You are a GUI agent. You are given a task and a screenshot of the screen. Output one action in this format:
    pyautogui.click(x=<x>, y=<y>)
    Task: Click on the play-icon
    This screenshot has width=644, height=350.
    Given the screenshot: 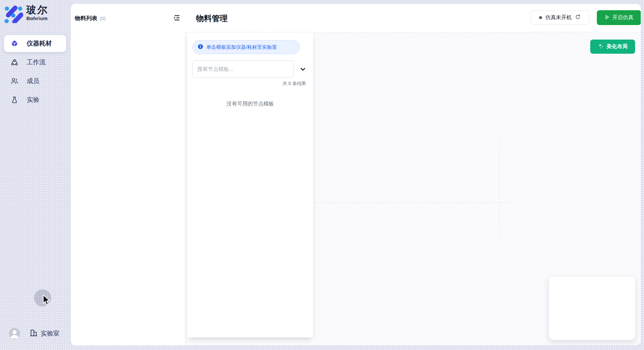 What is the action you would take?
    pyautogui.click(x=607, y=18)
    